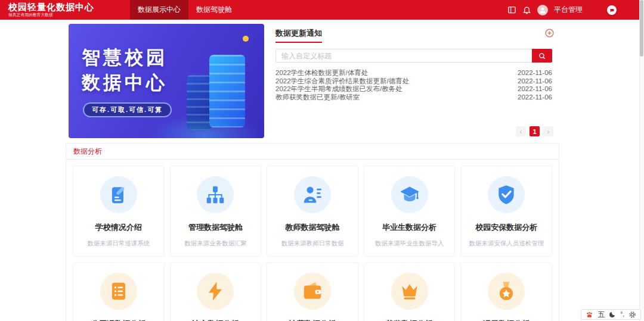  What do you see at coordinates (545, 10) in the screenshot?
I see `header-actions: 平台管理` at bounding box center [545, 10].